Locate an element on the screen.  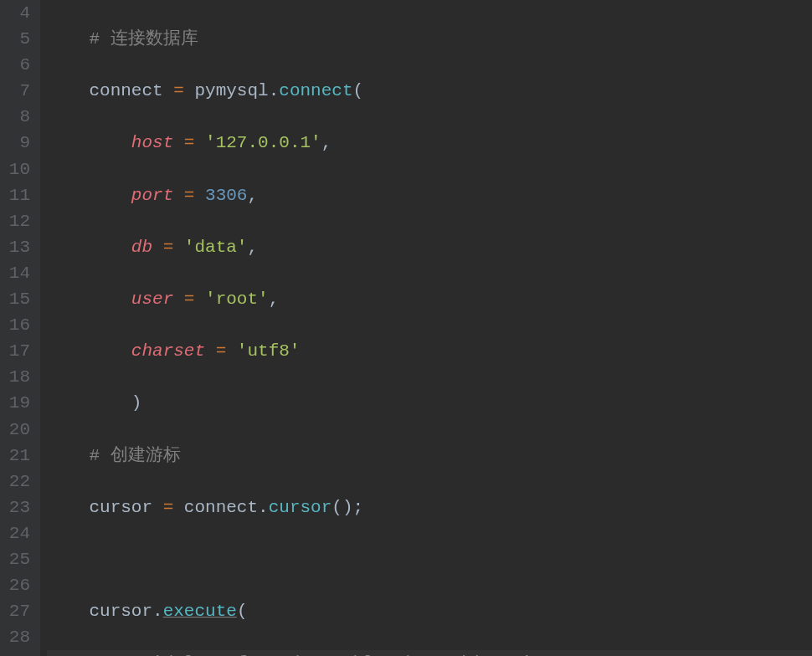
line-number: 23 is located at coordinates (15, 507).